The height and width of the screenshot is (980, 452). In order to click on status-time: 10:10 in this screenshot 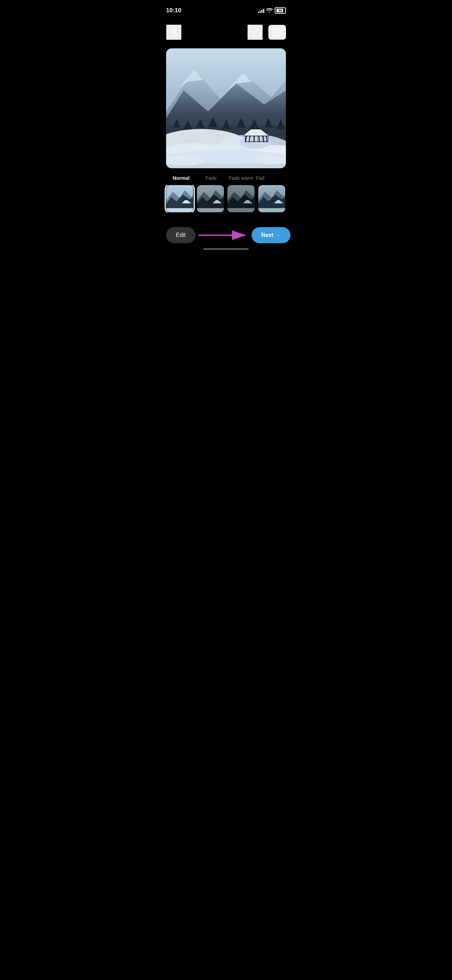, I will do `click(173, 11)`.